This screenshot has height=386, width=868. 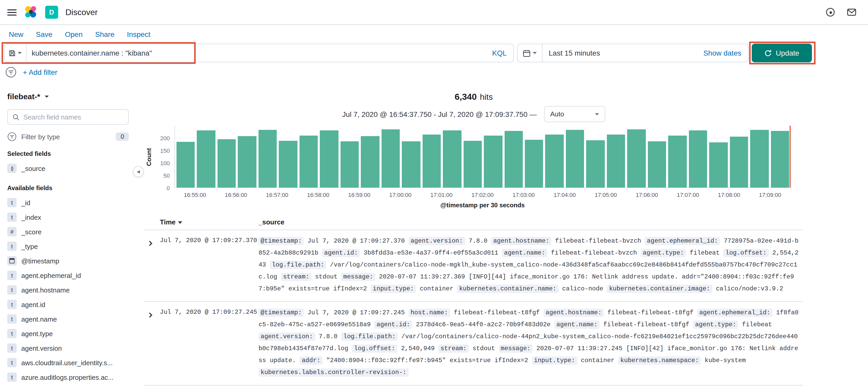 I want to click on field-item-_source: {}_source, so click(x=69, y=169).